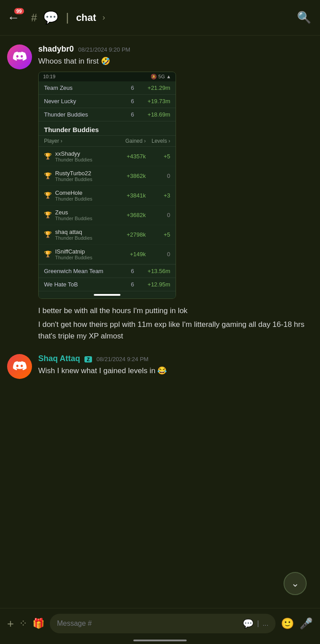  Describe the element at coordinates (85, 235) in the screenshot. I see `ss-player-info-5: shaq attaq Thunder Buddies` at that location.